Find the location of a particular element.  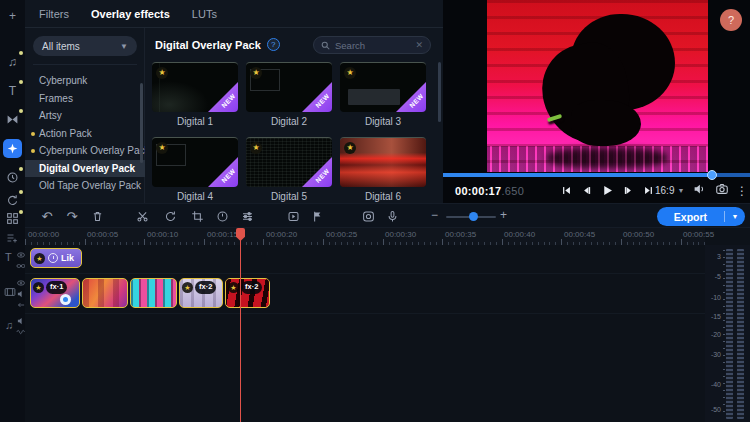

marker-flag-icon is located at coordinates (317, 216).